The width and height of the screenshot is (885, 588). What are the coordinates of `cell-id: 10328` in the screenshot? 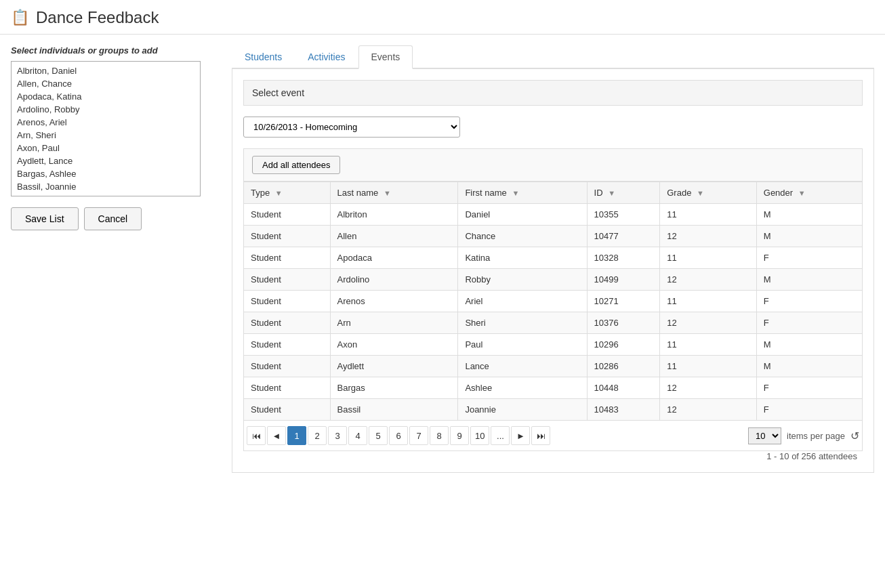 It's located at (623, 258).